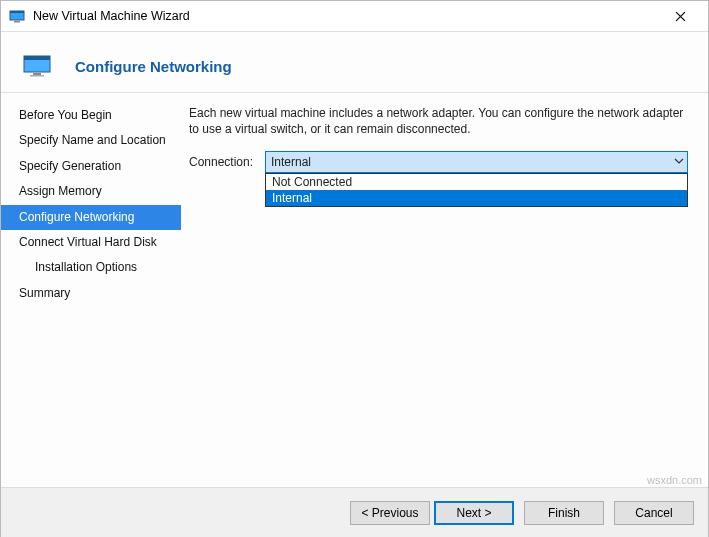  What do you see at coordinates (91, 294) in the screenshot?
I see `sidebar-item-summary: Summary` at bounding box center [91, 294].